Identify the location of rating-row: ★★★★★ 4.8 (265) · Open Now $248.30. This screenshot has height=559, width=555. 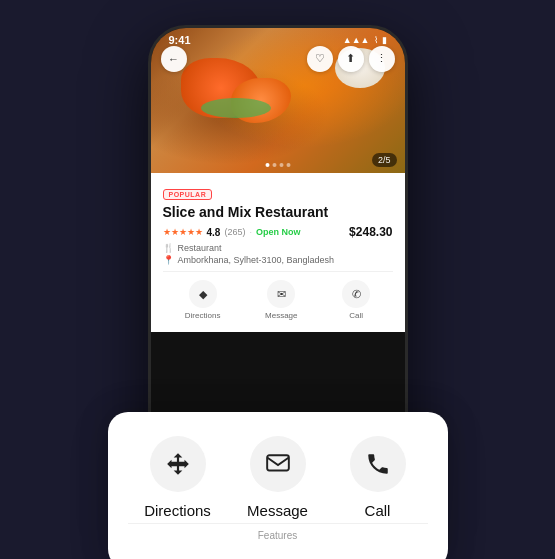
(278, 232).